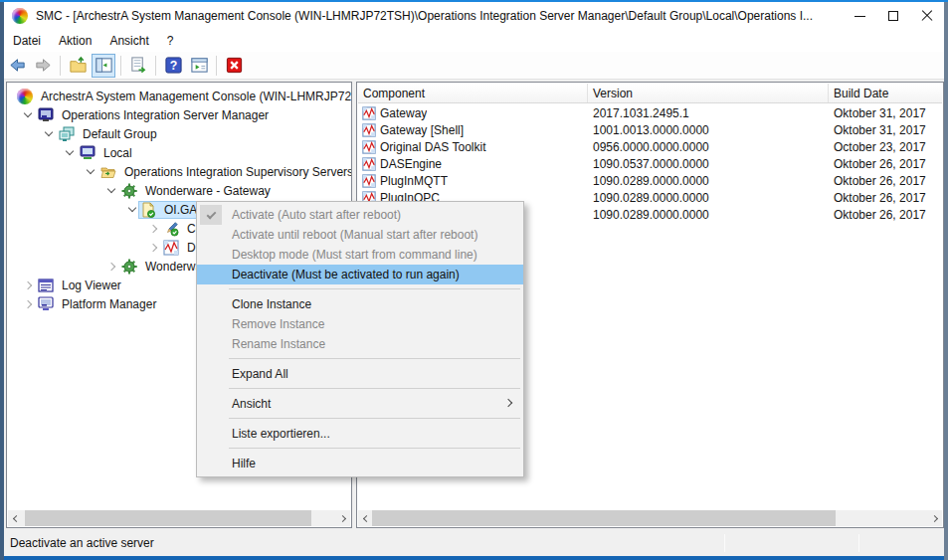 The image size is (948, 560). Describe the element at coordinates (20, 16) in the screenshot. I see `smc-app-icon` at that location.